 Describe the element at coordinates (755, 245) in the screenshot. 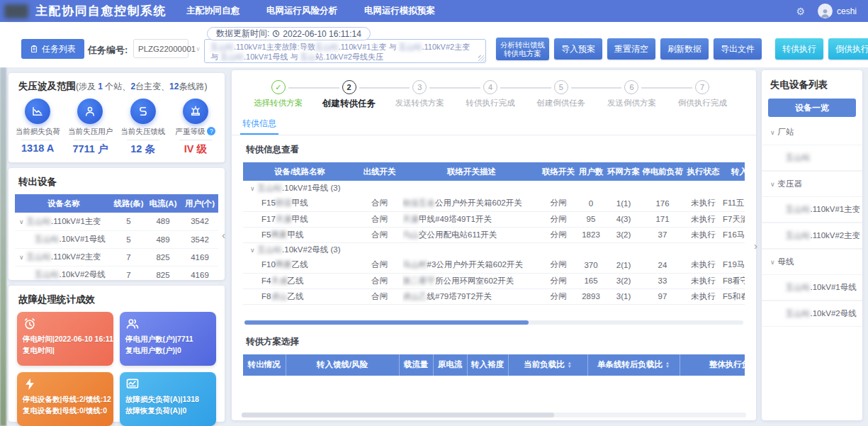

I see `collapse-right-icon: ›` at that location.